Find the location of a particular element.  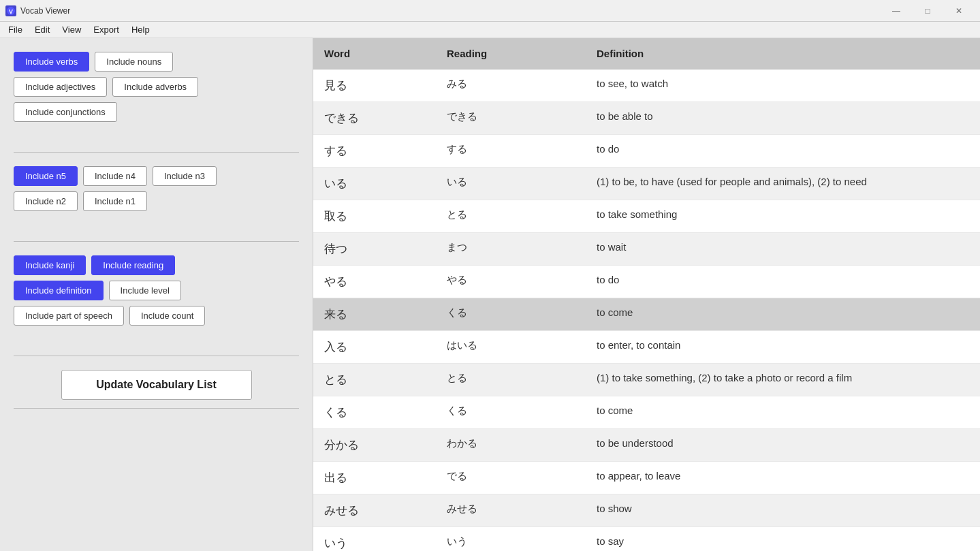

table-row: みせるみせるto show is located at coordinates (647, 511).